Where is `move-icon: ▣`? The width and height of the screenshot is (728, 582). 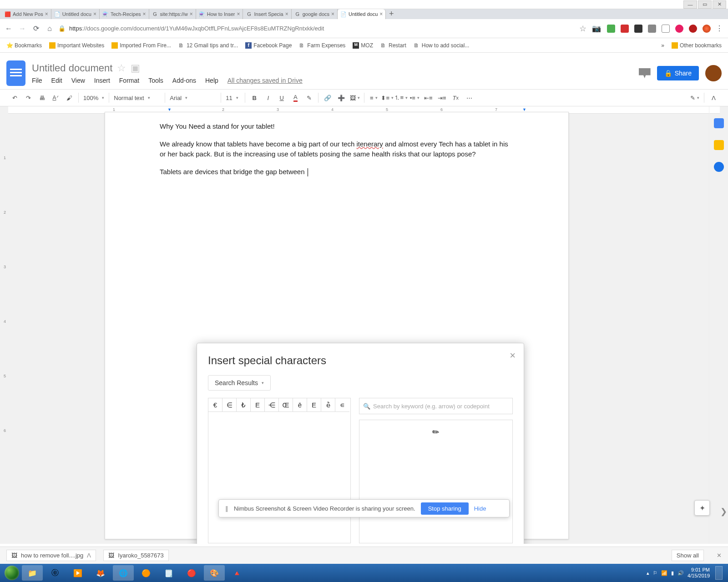
move-icon: ▣ is located at coordinates (136, 68).